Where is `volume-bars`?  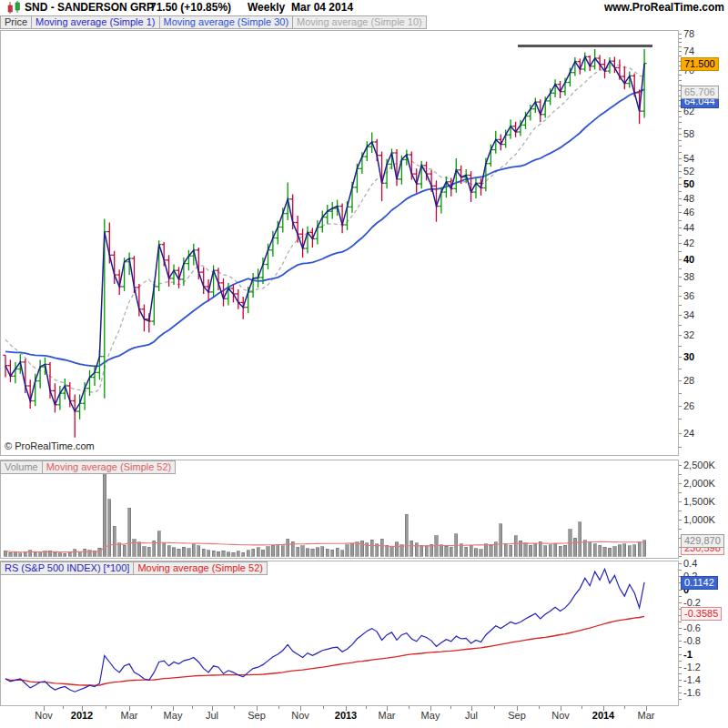 volume-bars is located at coordinates (324, 511).